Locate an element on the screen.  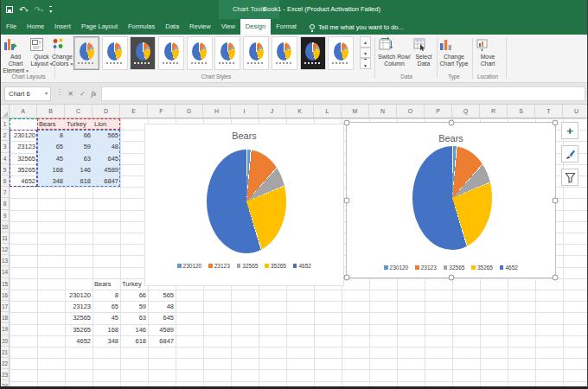
column-header-C: C is located at coordinates (79, 111).